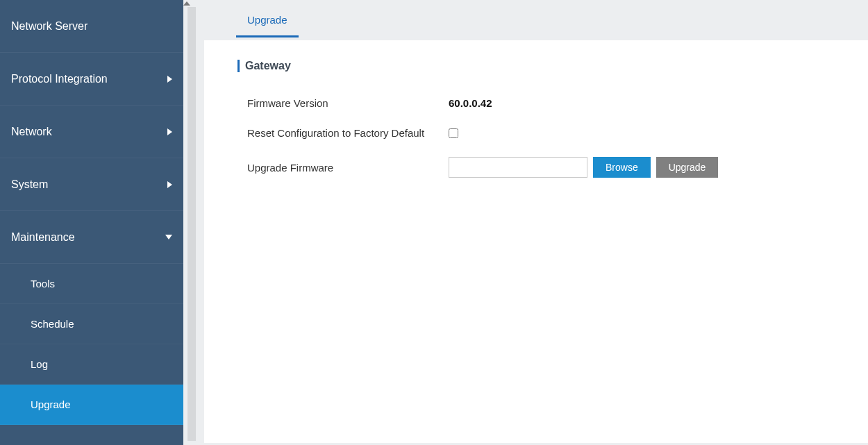 The width and height of the screenshot is (868, 445). What do you see at coordinates (43, 237) in the screenshot?
I see `sidebar-item-label: Maintenance` at bounding box center [43, 237].